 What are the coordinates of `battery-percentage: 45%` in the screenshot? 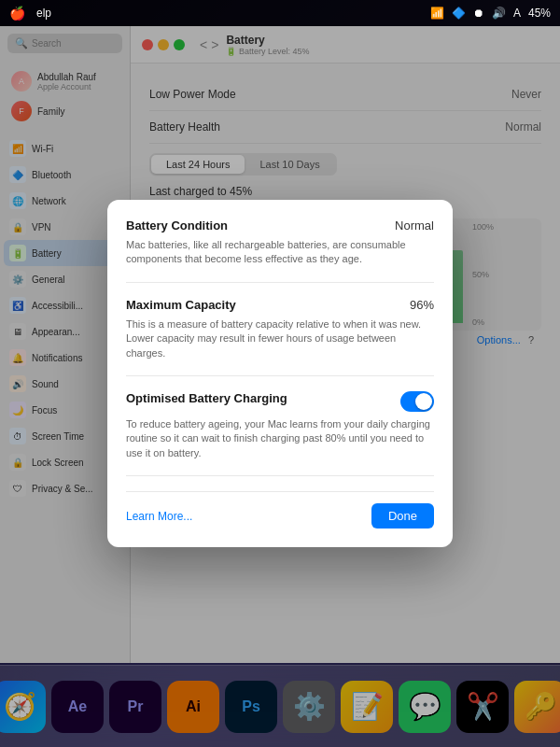 It's located at (539, 13).